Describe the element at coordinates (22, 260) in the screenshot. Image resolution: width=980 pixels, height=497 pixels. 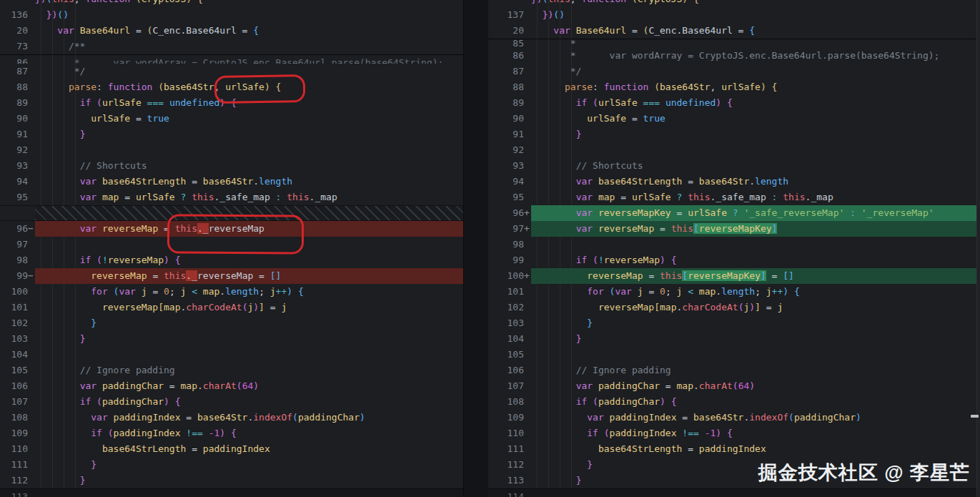
I see `line-number: 98` at that location.